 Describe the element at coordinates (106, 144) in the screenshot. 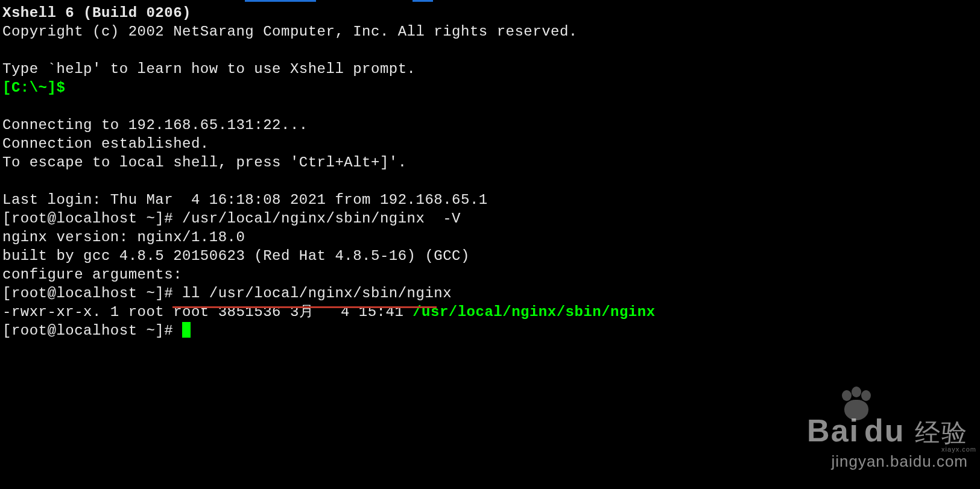

I see `connect-established: Connection established.` at that location.